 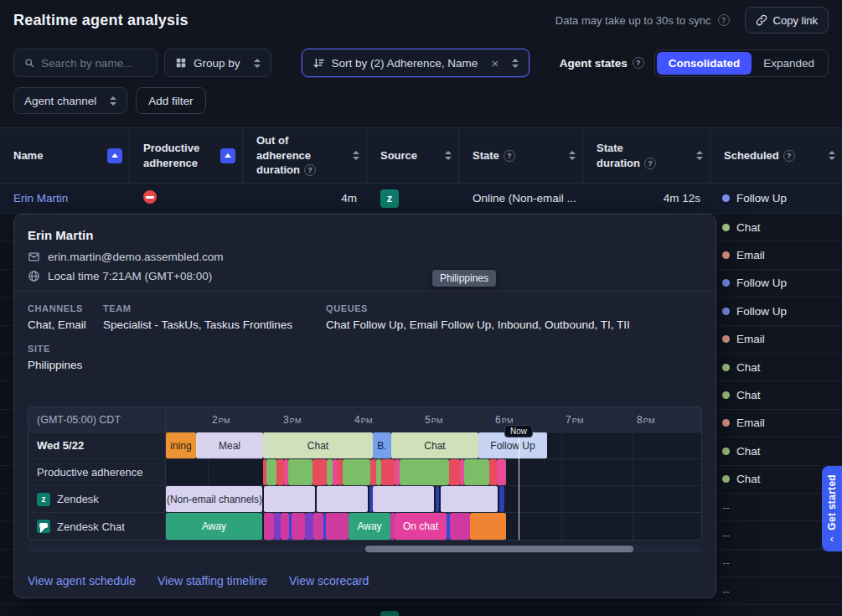 I want to click on topbar-right: Data may take up to 30s to sync ? Copy l…, so click(x=692, y=20).